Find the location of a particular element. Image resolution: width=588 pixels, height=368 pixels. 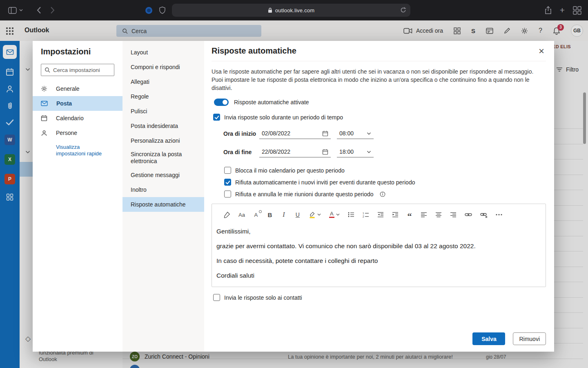

start-label: Ora di inizio is located at coordinates (241, 134).